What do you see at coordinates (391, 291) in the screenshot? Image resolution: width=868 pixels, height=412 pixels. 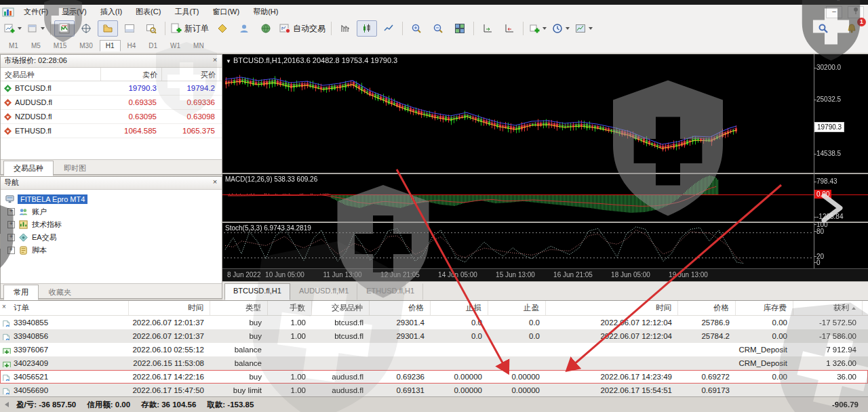 I see `chart-tab-3: ETHUSD.fl,H1` at bounding box center [391, 291].